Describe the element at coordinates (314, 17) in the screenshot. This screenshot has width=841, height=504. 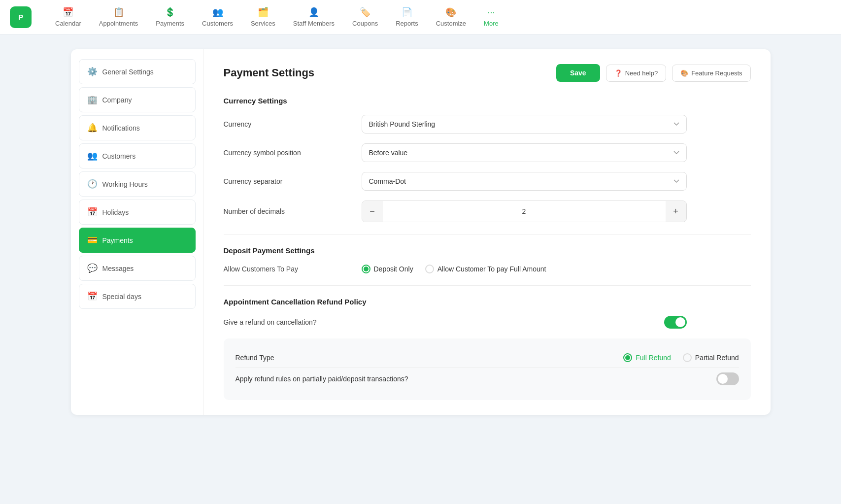
I see `nav-item-staff: 👤 Staff Members` at that location.